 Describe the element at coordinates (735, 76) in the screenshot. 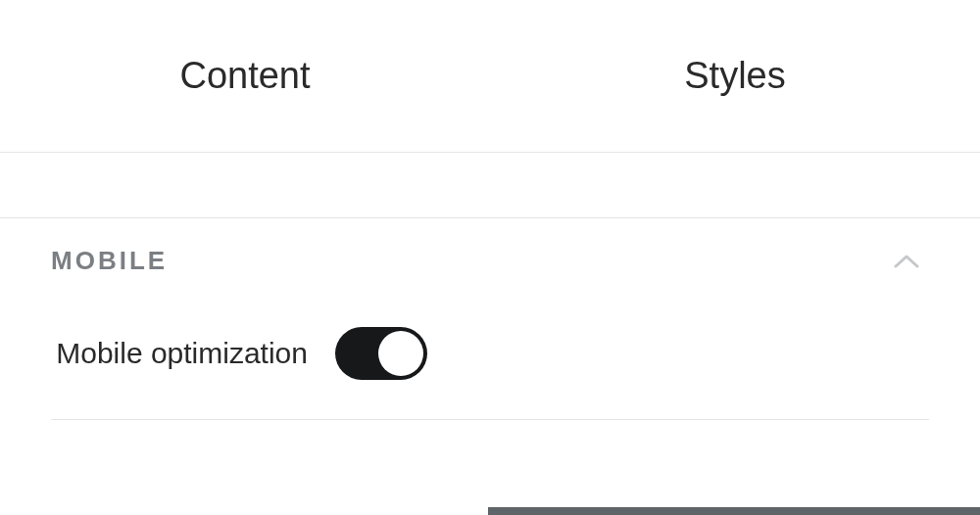

I see `tab-styles-label: Styles` at that location.